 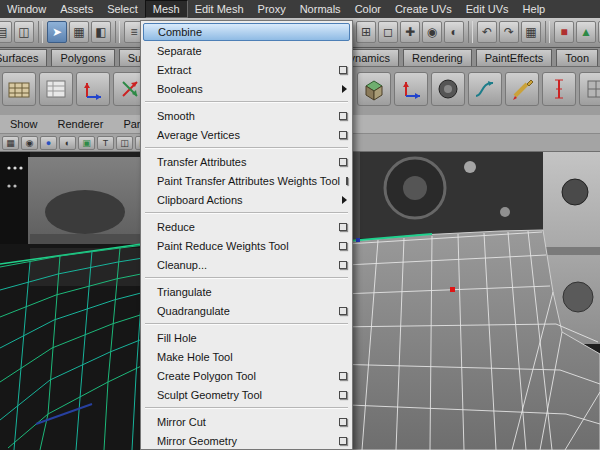 What do you see at coordinates (124, 143) in the screenshot?
I see `lighting-icon: ◫` at bounding box center [124, 143].